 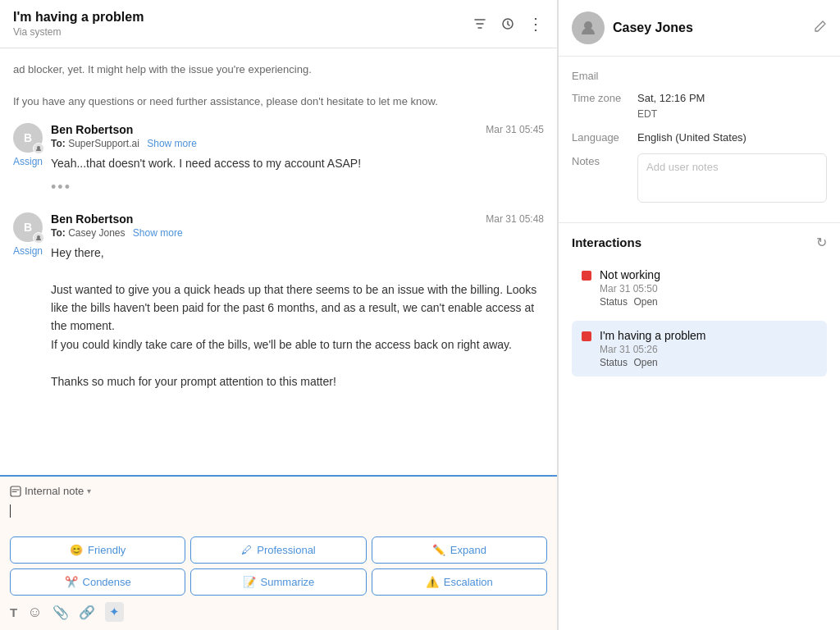 I want to click on compose-input, so click(x=279, y=517).